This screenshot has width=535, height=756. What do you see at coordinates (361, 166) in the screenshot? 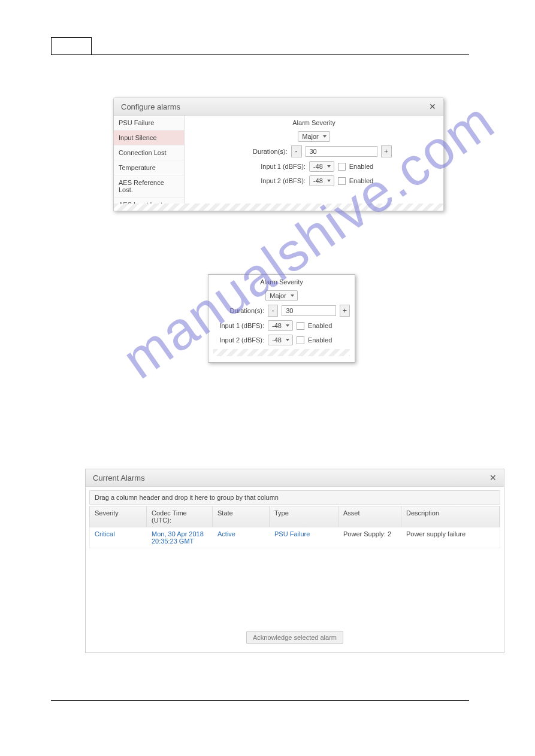
I see `input1-enabled-label: Enabled` at bounding box center [361, 166].